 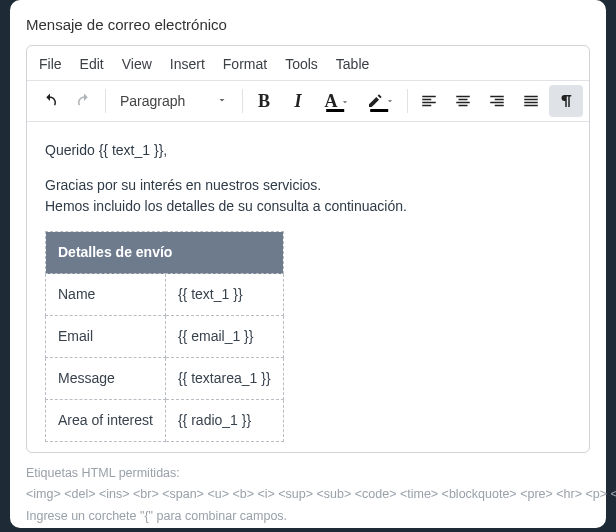 What do you see at coordinates (308, 24) in the screenshot?
I see `panel-title: Mensaje de correo electrónico` at bounding box center [308, 24].